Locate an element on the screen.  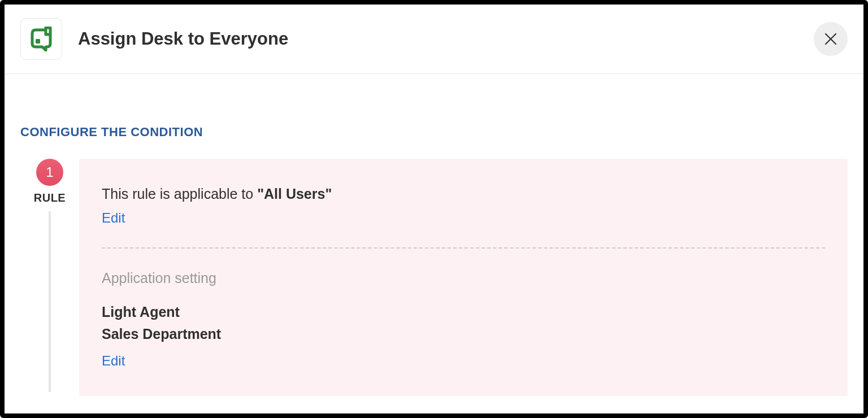
rule-applicable-target: "All Users" is located at coordinates (294, 194).